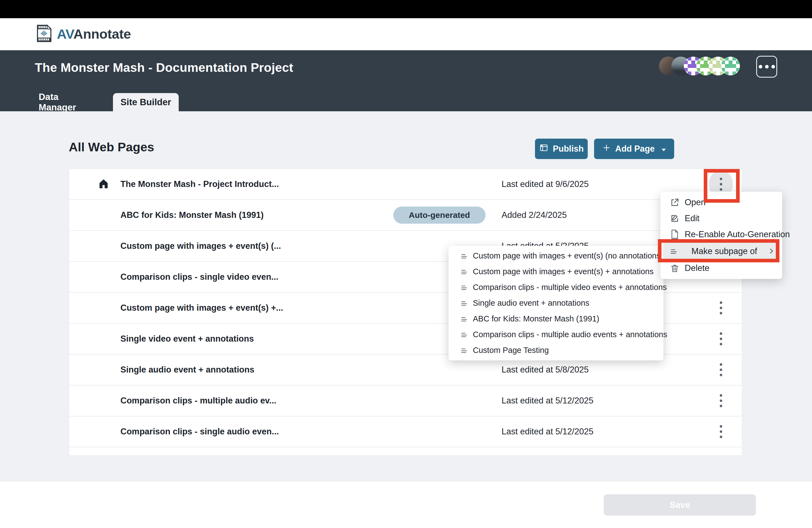 Image resolution: width=812 pixels, height=528 pixels. What do you see at coordinates (556, 335) in the screenshot?
I see `submenu-item: Comparison clips - multiple audio events…` at bounding box center [556, 335].